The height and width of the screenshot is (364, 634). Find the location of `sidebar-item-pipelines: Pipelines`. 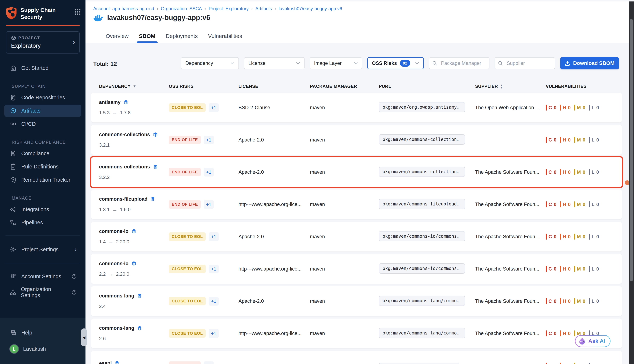

sidebar-item-pipelines: Pipelines is located at coordinates (43, 222).